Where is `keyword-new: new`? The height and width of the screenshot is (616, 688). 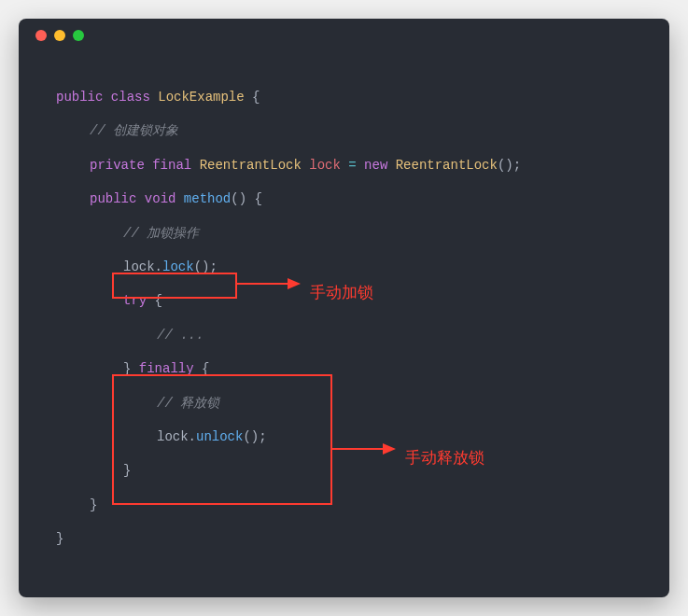 keyword-new: new is located at coordinates (372, 165).